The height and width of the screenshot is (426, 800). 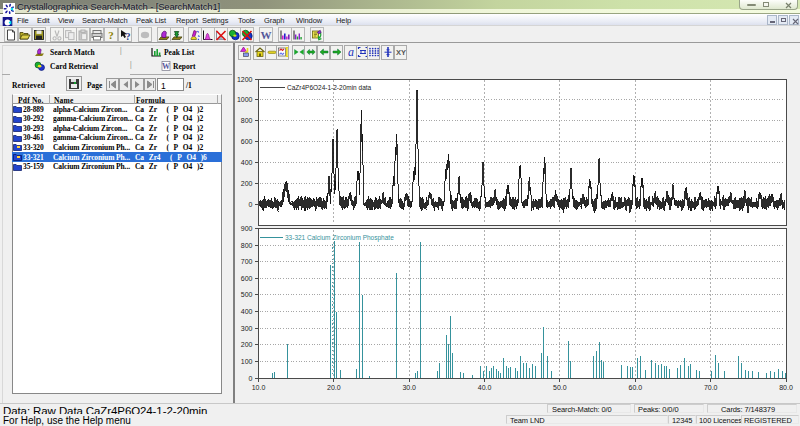 I want to click on svg-text: 10.0, so click(x=259, y=388).